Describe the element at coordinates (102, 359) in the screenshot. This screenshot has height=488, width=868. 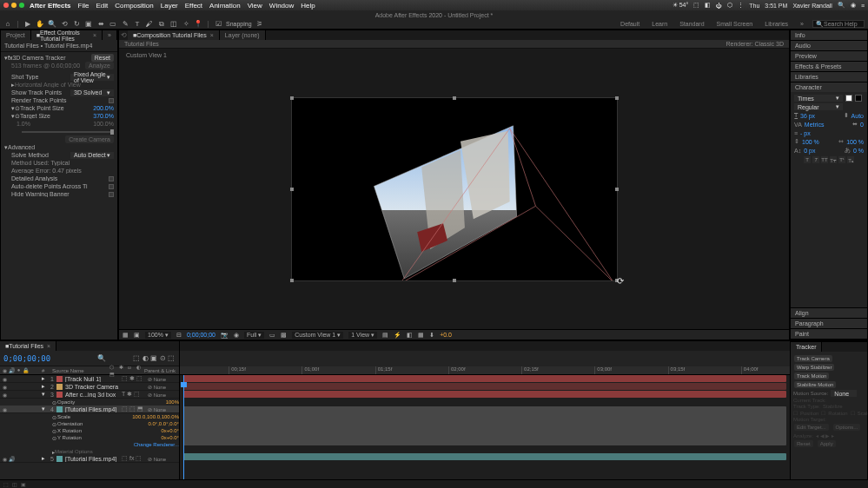
I see `search-icon: 🔍` at that location.